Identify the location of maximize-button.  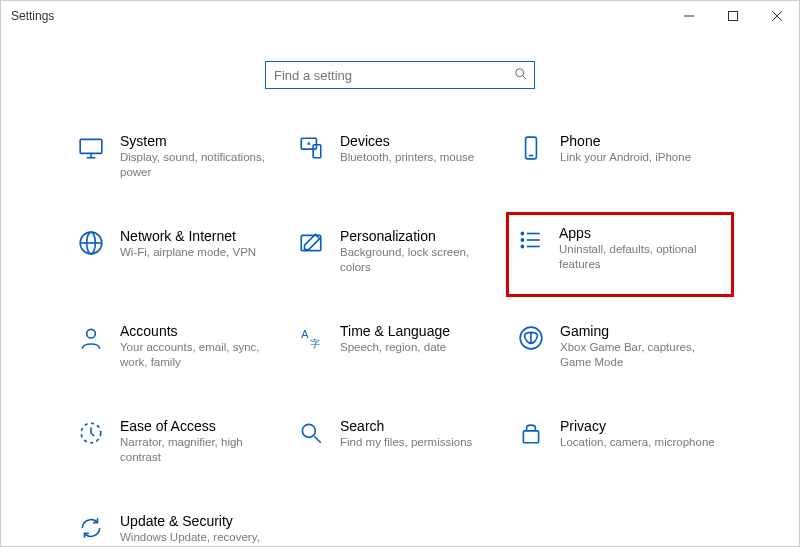
(733, 16).